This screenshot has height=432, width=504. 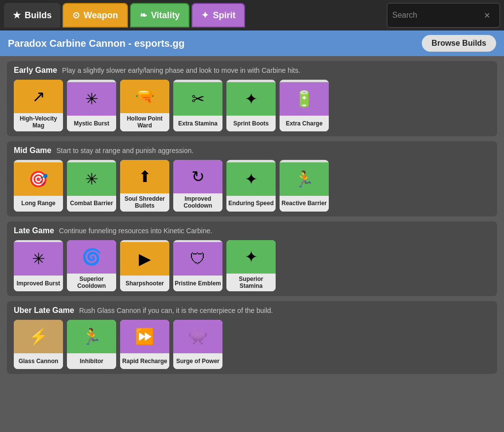 I want to click on item-card-early-game-2: 🔫Hollow Point Ward, so click(x=145, y=105).